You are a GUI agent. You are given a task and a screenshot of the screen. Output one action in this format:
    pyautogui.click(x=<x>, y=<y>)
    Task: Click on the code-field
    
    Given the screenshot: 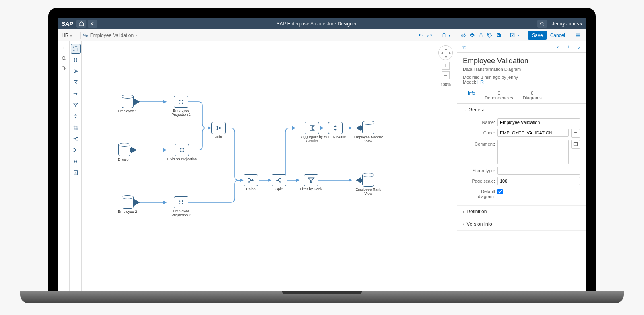 What is the action you would take?
    pyautogui.click(x=533, y=133)
    